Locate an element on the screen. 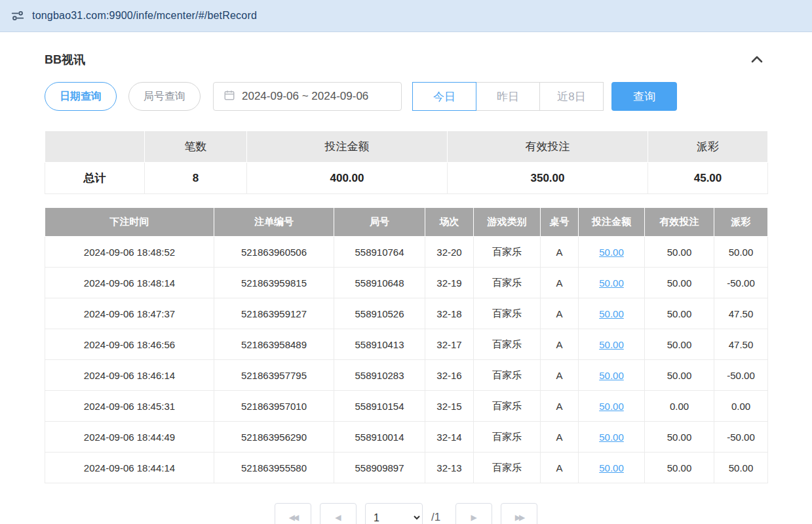 The width and height of the screenshot is (812, 524). header-session: 场次 is located at coordinates (450, 222).